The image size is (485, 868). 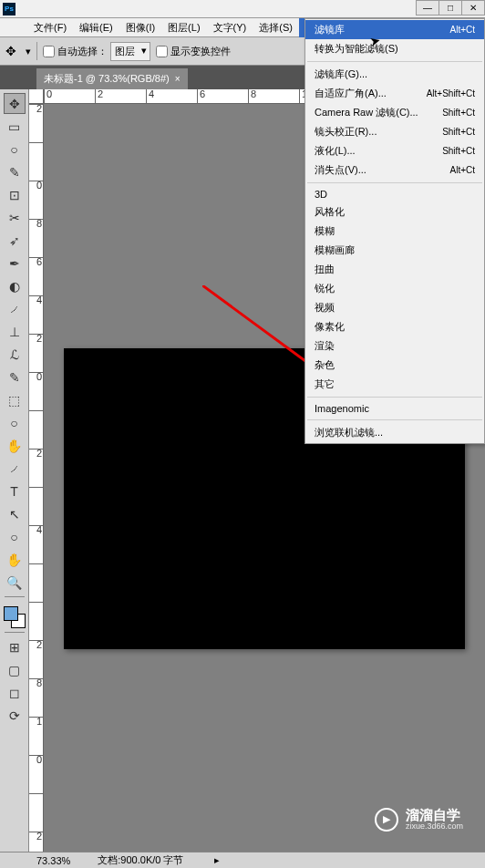 I want to click on tool-9: ⟋, so click(x=15, y=308).